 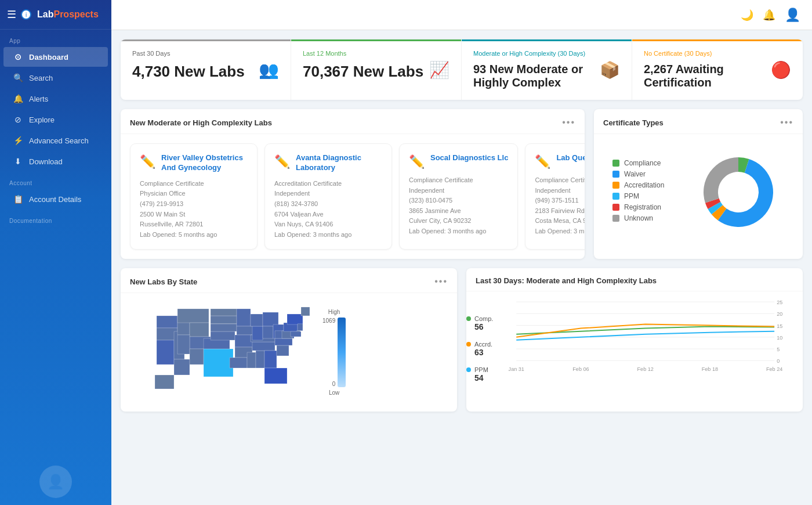 What do you see at coordinates (205, 72) in the screenshot?
I see `stat-value-past30: 4,730 New Labs` at bounding box center [205, 72].